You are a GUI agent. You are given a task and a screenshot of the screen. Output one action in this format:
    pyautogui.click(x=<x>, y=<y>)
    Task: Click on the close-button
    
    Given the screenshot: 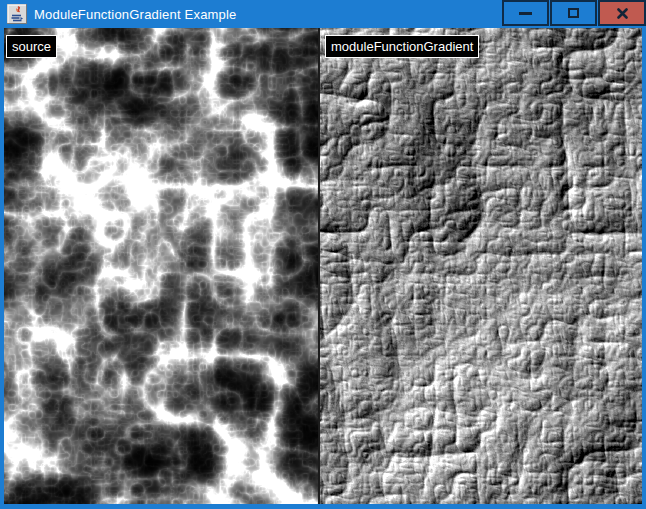 What is the action you would take?
    pyautogui.click(x=622, y=13)
    